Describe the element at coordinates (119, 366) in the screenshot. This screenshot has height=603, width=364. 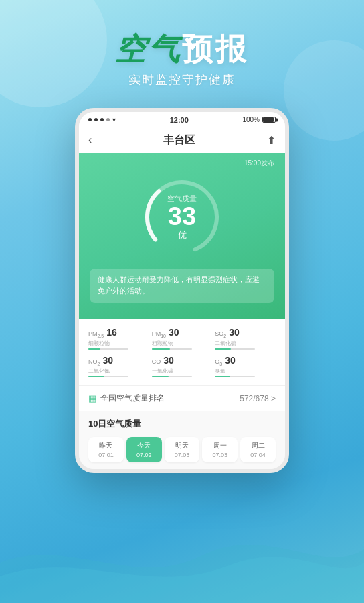
I see `pollutant-no2: NO2 30 二氧化氮` at that location.